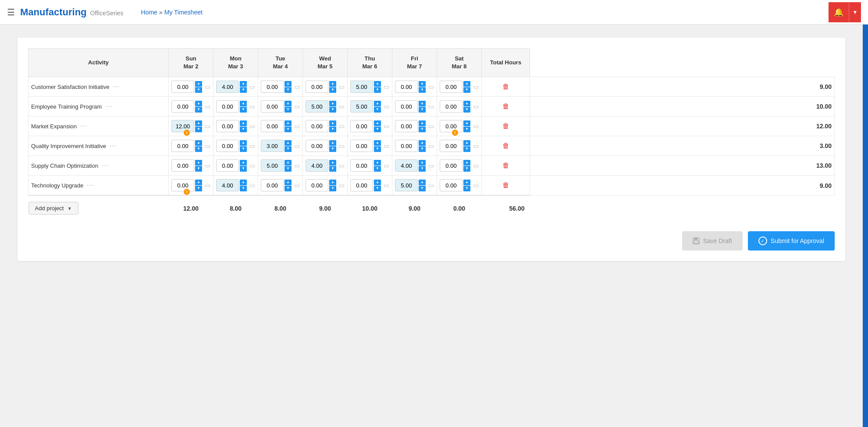 This screenshot has height=427, width=868. Describe the element at coordinates (422, 84) in the screenshot. I see `row-0-day-5-spin-up: ▲` at that location.